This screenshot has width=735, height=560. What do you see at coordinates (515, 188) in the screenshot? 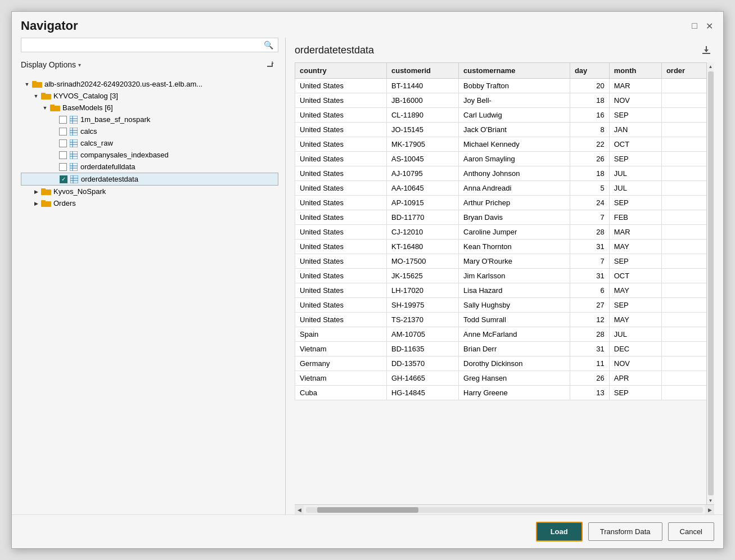
I see `cell-customername: Anna Andreadi` at bounding box center [515, 188].